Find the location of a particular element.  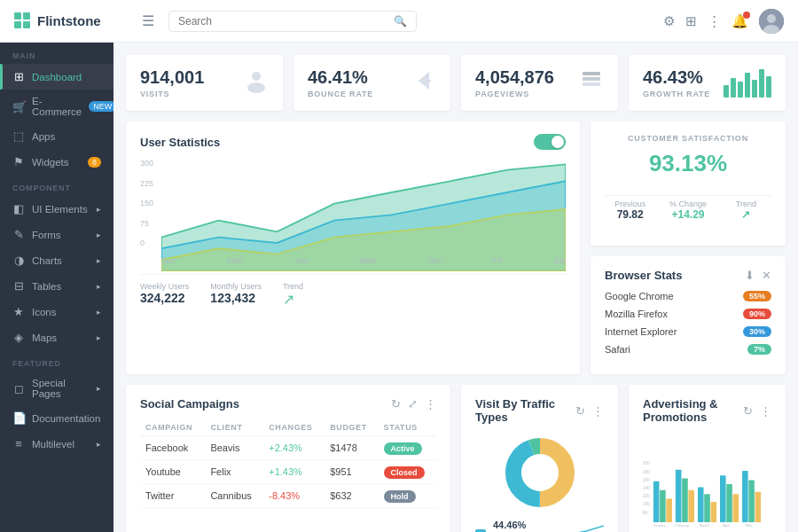

svg-text: April is located at coordinates (726, 525).